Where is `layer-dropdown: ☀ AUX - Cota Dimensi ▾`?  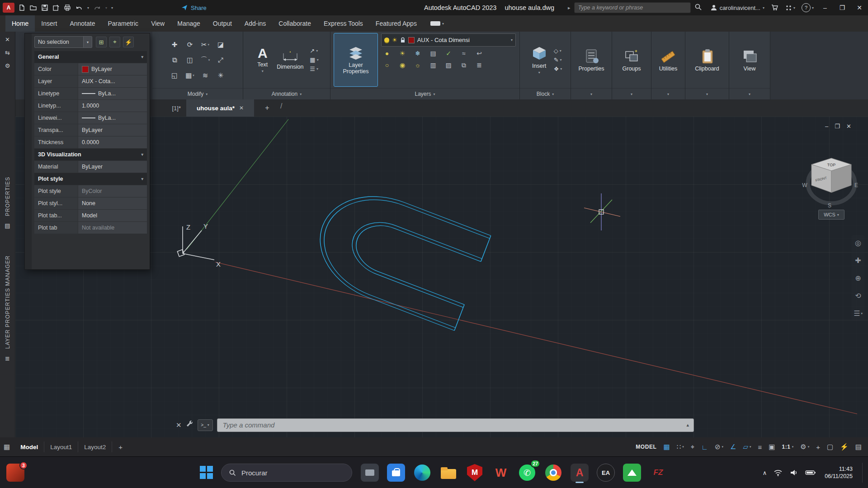 layer-dropdown: ☀ AUX - Cota Dimensi ▾ is located at coordinates (448, 40).